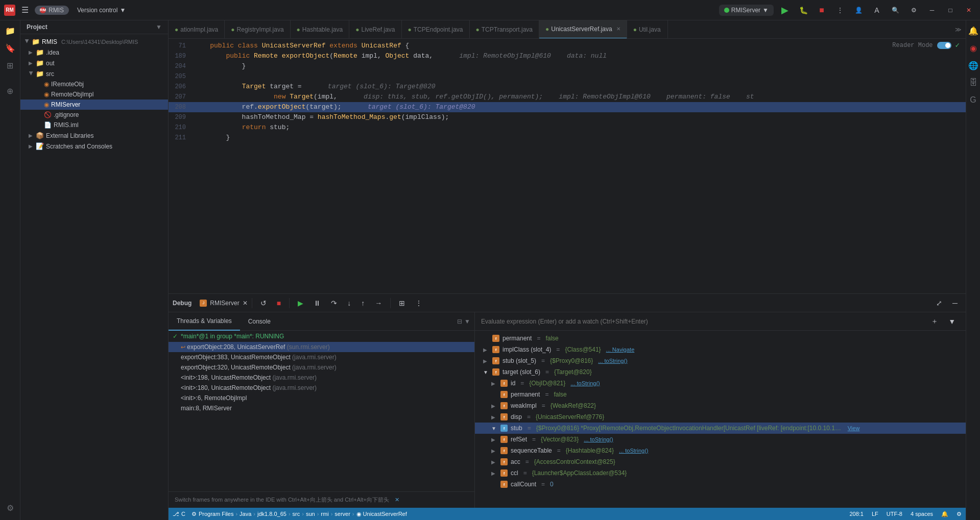  I want to click on run-config: RMIServer ▼, so click(747, 10).